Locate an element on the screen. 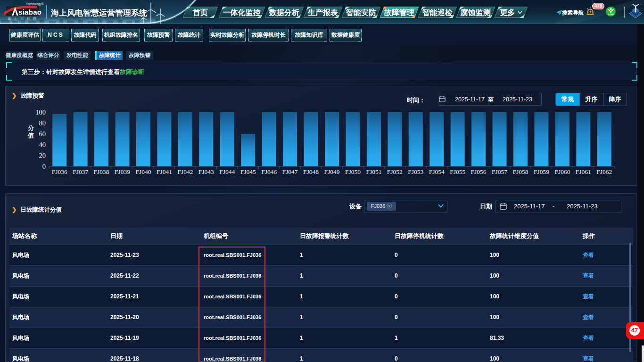 This screenshot has height=362, width=644. svg-text: FJ040 is located at coordinates (143, 172).